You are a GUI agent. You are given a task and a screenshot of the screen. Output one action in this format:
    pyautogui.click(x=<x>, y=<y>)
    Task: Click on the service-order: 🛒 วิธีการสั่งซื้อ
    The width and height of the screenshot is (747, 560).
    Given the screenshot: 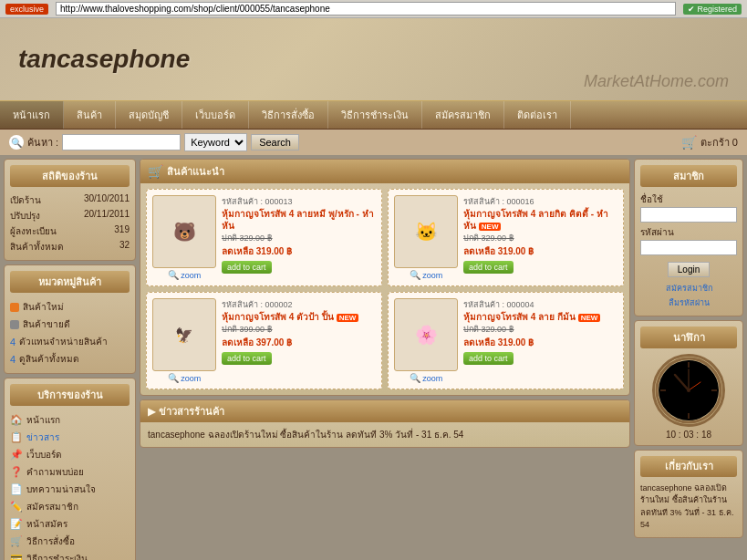 What is the action you would take?
    pyautogui.click(x=69, y=542)
    